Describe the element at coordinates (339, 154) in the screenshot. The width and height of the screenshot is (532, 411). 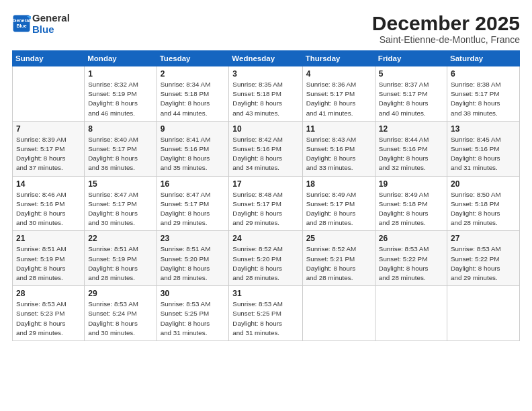
I see `day-info: Sunrise: 8:43 AM Sunset: 5:16 PM Dayligh…` at that location.